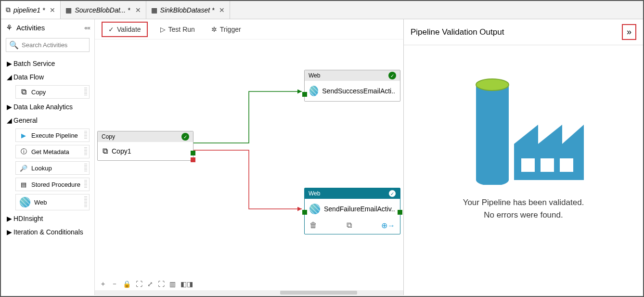  Describe the element at coordinates (52, 135) in the screenshot. I see `activity-execute-pipeline: ▶Execute Pipeline` at that location.